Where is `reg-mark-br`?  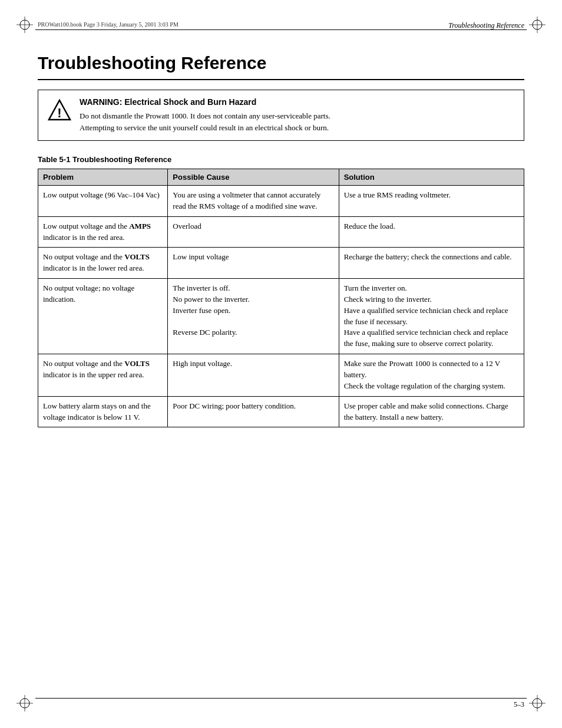 reg-mark-br is located at coordinates (537, 703).